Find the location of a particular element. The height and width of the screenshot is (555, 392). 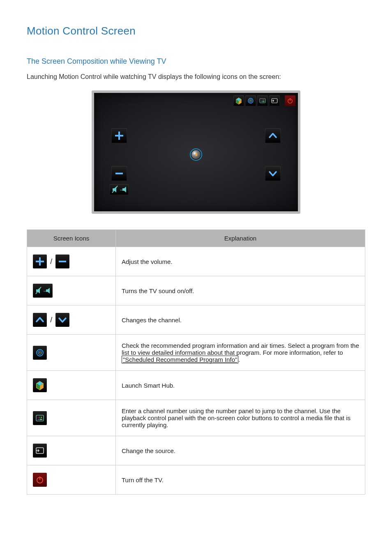

table-row: Enter a channel number using the number … is located at coordinates (196, 418).